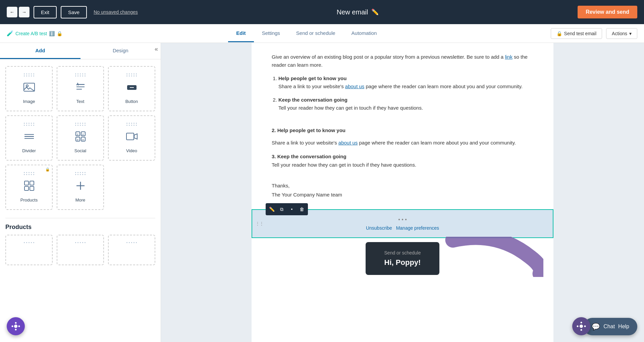 The width and height of the screenshot is (644, 342). What do you see at coordinates (131, 89) in the screenshot?
I see `panel-item-button: Button` at bounding box center [131, 89].